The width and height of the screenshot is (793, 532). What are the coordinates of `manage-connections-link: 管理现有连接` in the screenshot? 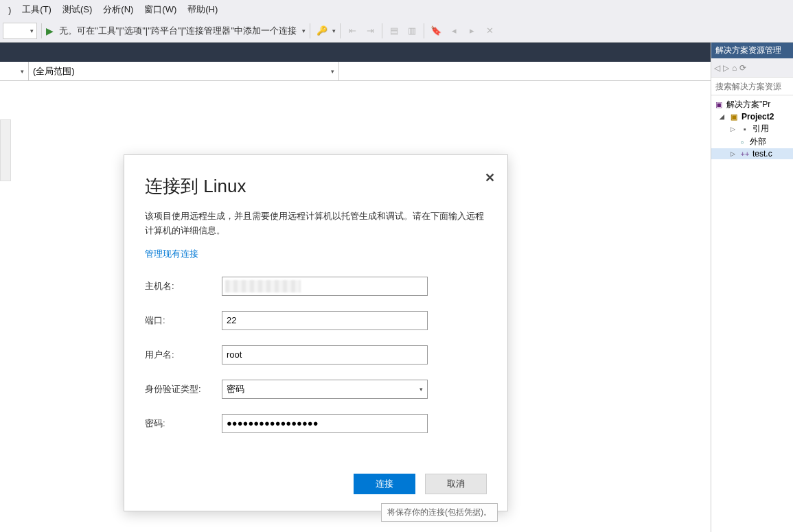 It's located at (172, 254).